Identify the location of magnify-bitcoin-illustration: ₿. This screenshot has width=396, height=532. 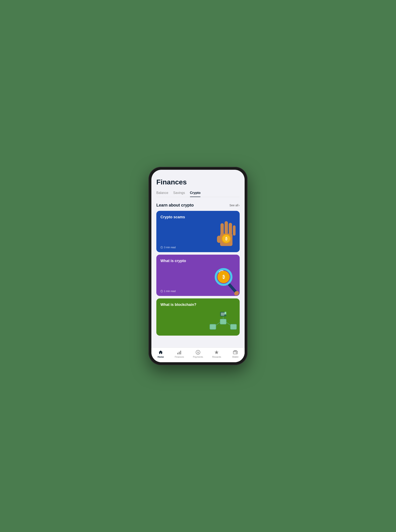
(223, 279).